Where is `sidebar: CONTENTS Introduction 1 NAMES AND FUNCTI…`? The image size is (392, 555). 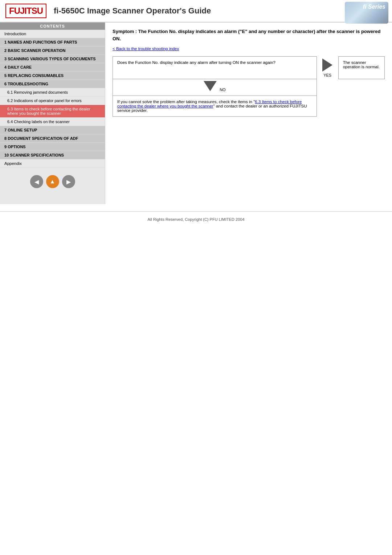 sidebar: CONTENTS Introduction 1 NAMES AND FUNCTI… is located at coordinates (53, 113).